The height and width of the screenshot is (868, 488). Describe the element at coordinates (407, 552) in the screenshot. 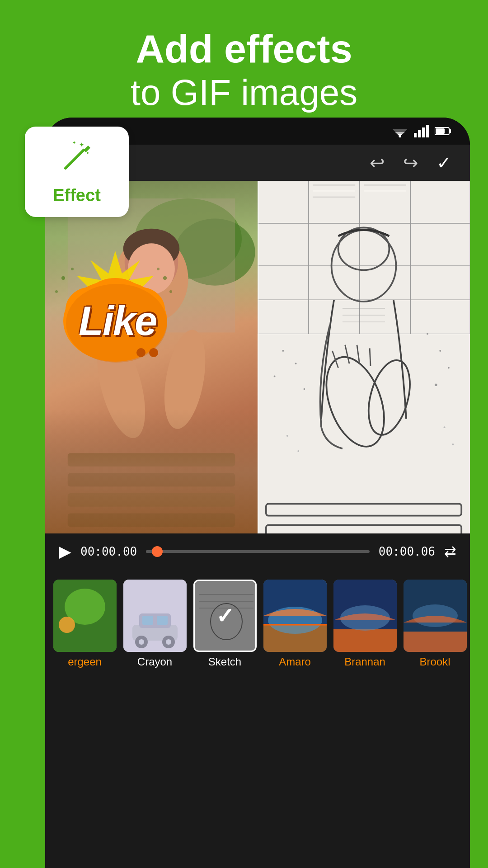

I see `time-end: 00:00.06` at that location.